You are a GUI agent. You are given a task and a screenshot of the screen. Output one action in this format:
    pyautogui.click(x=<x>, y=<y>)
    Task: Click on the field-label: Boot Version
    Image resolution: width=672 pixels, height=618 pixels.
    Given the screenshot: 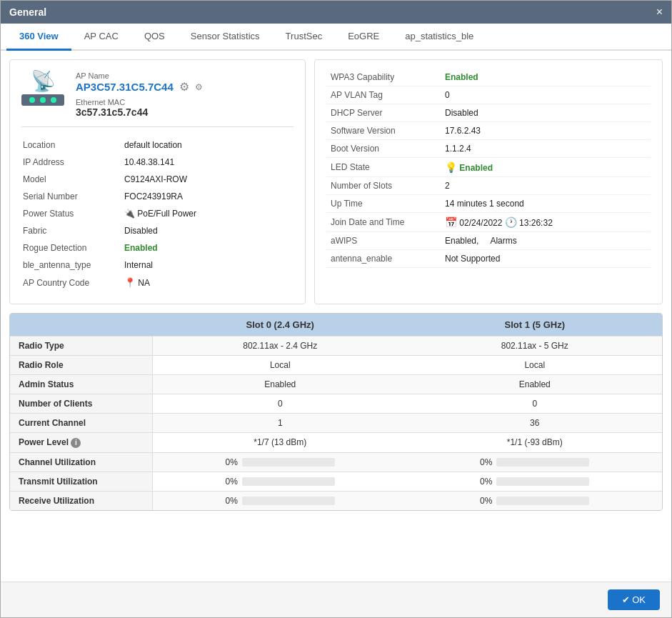 What is the action you would take?
    pyautogui.click(x=383, y=149)
    